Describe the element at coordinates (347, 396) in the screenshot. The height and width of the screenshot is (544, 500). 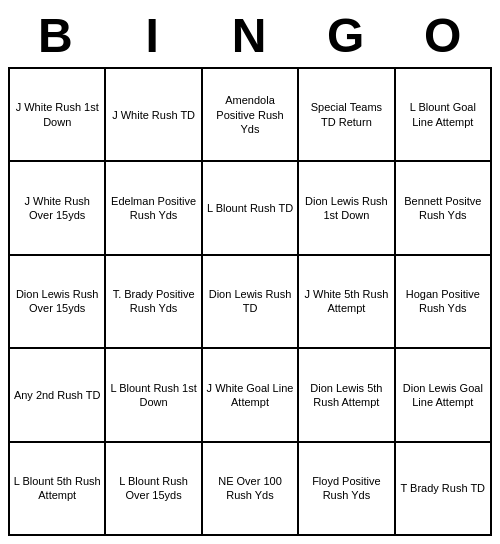
I see `bingo-cell-18: Dion Lewis 5th Rush Attempt` at that location.